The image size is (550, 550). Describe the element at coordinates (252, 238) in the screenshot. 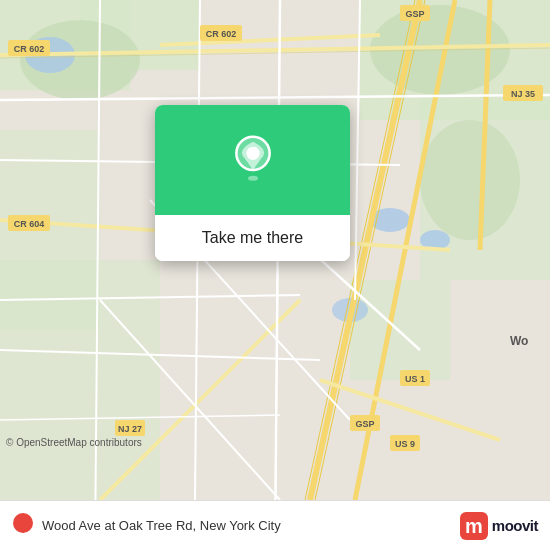

I see `take-me-there-button: Take me there` at that location.